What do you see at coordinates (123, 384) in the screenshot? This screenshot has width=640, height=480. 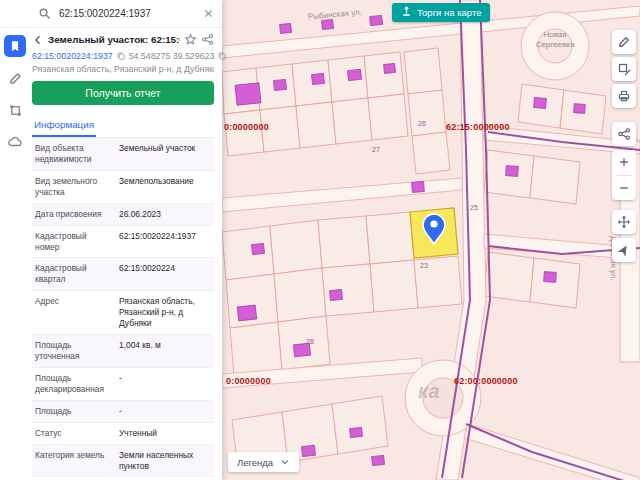 I see `info-row: Площадь декларированная -` at bounding box center [123, 384].